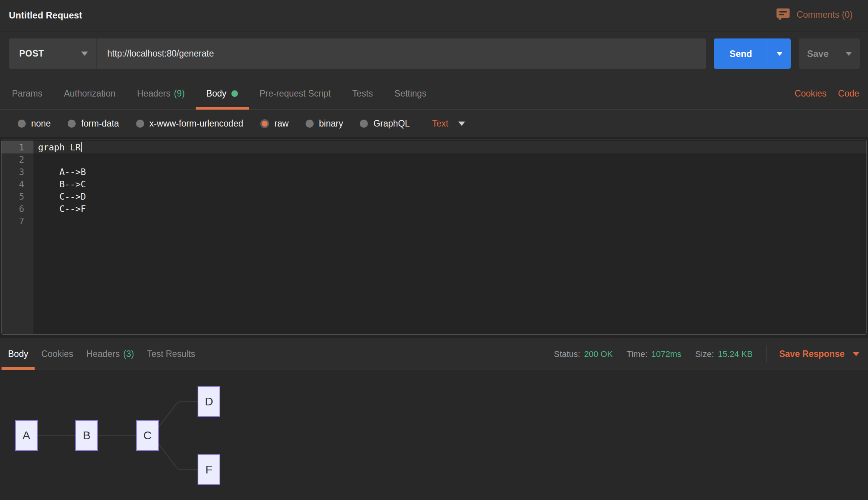  Describe the element at coordinates (18, 160) in the screenshot. I see `line-number: 2` at that location.